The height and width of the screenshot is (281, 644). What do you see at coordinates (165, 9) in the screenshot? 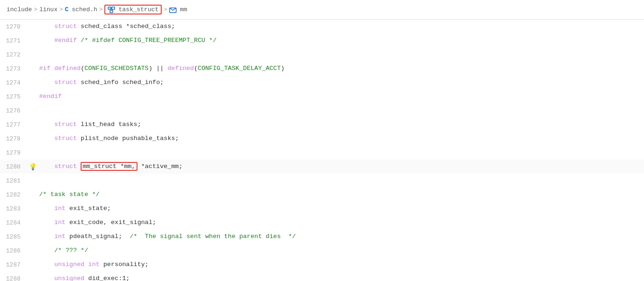
I see `breadcrumb-sep-4: >` at bounding box center [165, 9].